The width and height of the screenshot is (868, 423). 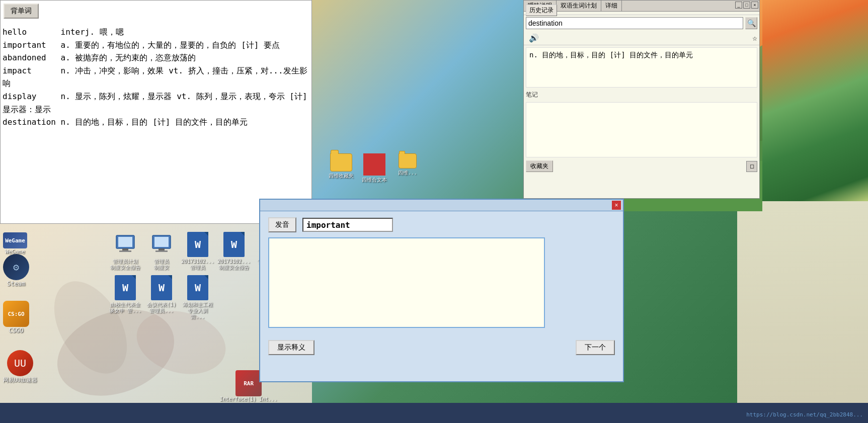 What do you see at coordinates (751, 23) in the screenshot?
I see `search-button: 🔍` at bounding box center [751, 23].